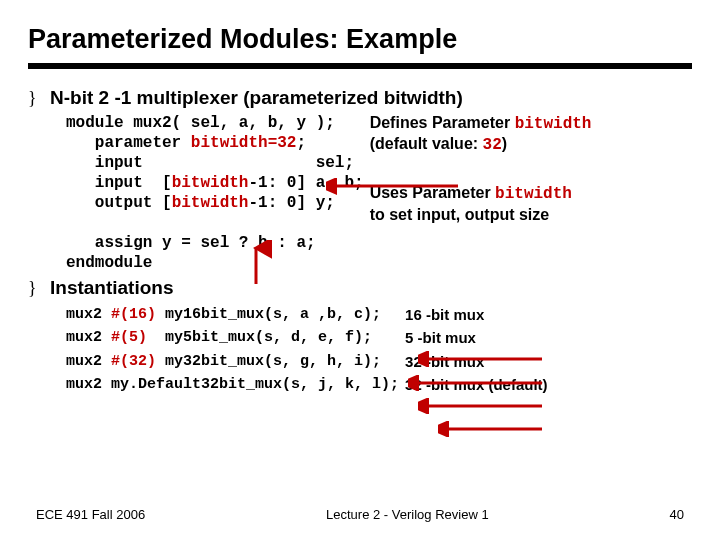  Describe the element at coordinates (426, 144) in the screenshot. I see `note-text: (default value:` at that location.